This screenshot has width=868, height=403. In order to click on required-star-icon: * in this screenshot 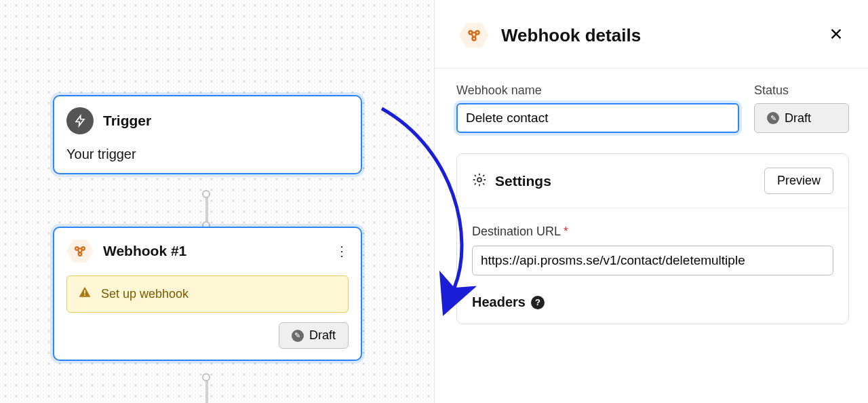, I will do `click(566, 231)`.